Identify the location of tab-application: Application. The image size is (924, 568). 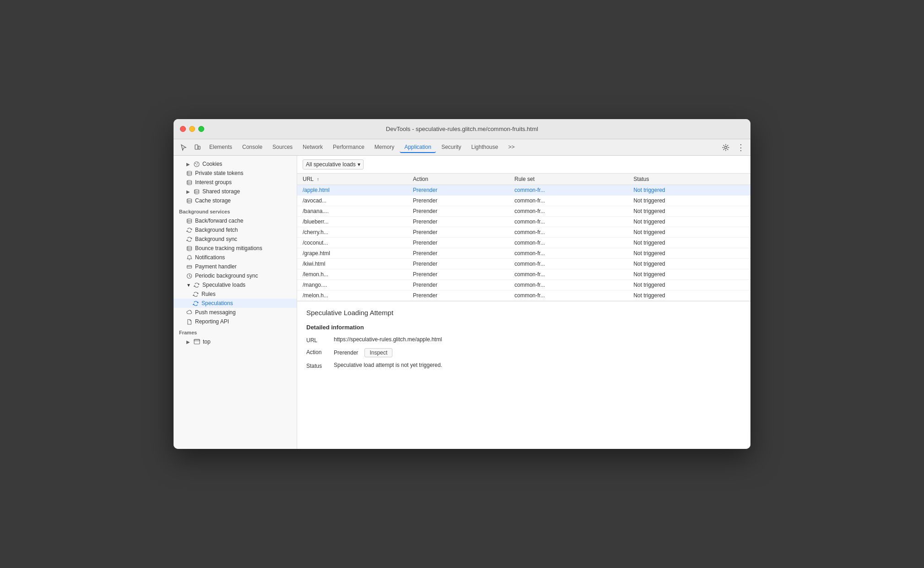
(418, 147).